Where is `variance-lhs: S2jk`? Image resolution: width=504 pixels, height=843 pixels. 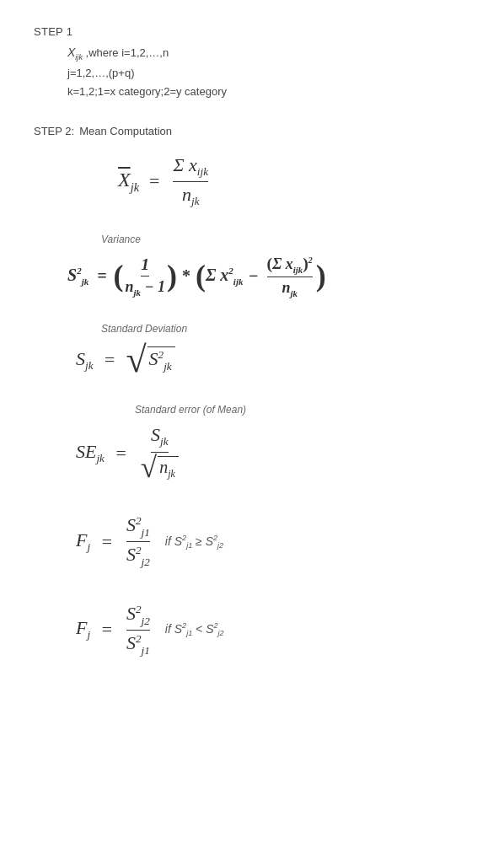
variance-lhs: S2jk is located at coordinates (78, 277).